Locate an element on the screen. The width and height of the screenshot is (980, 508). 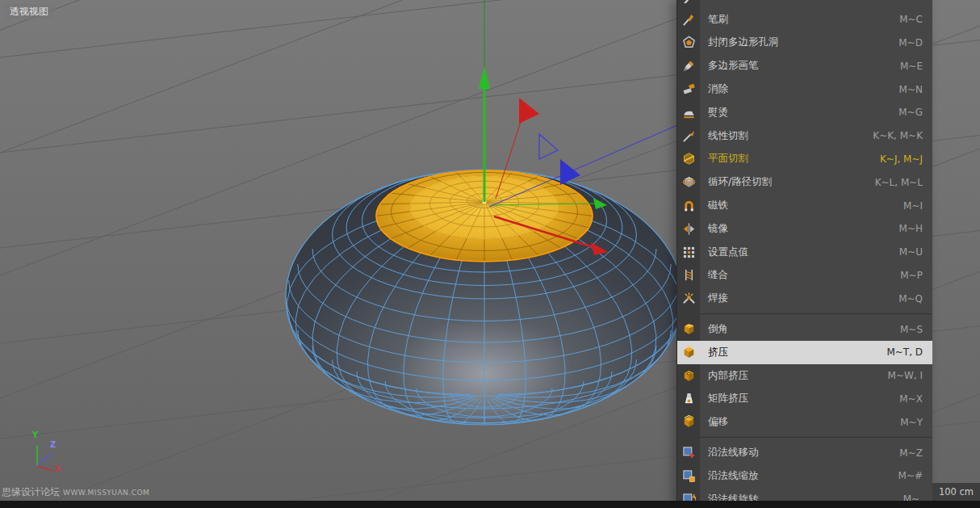
axis-z-label: Z is located at coordinates (53, 444).